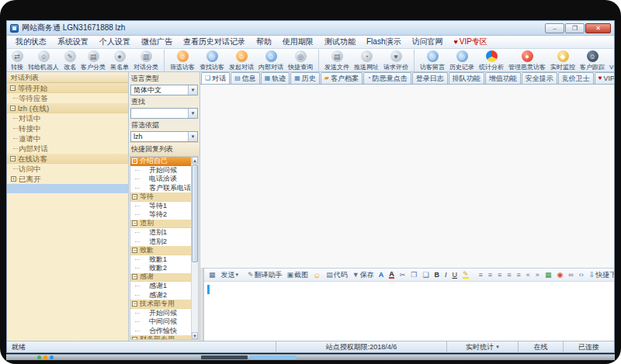 The height and width of the screenshot is (364, 621). What do you see at coordinates (500, 275) in the screenshot?
I see `align-left-button: ≡` at bounding box center [500, 275].